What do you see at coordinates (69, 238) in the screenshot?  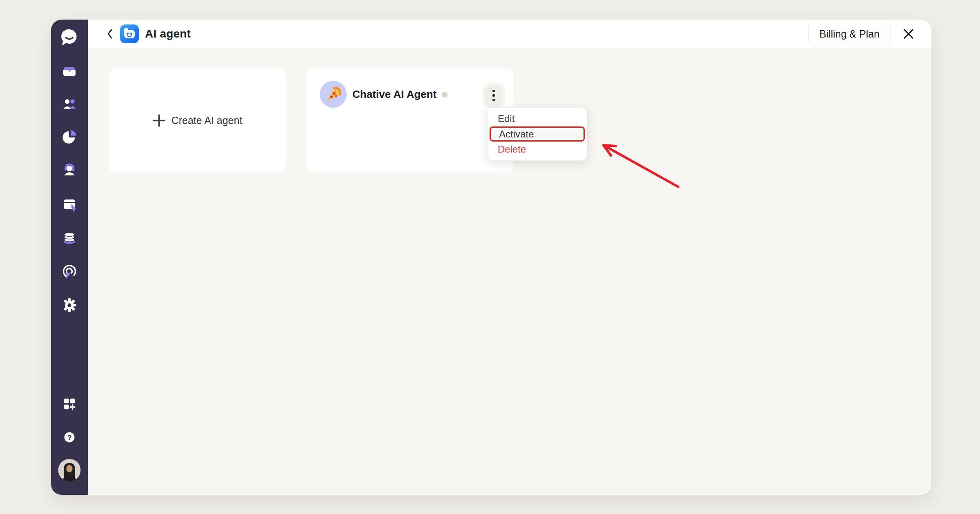 I see `database-icon` at bounding box center [69, 238].